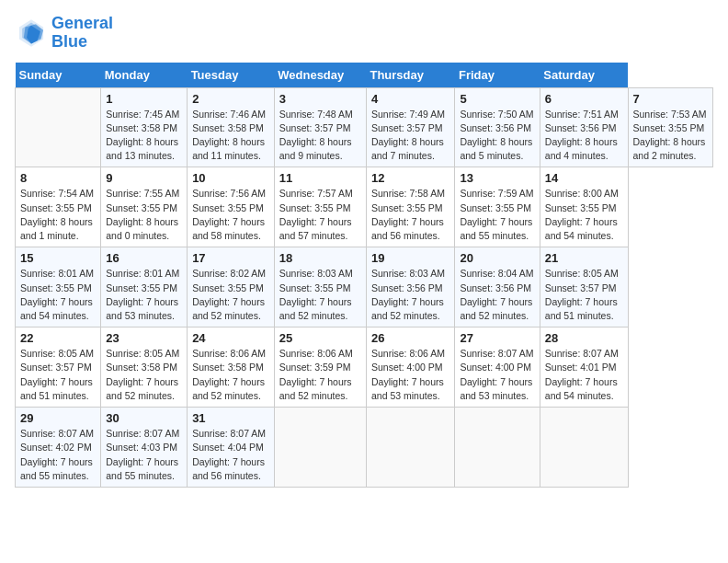 The width and height of the screenshot is (728, 563). Describe the element at coordinates (232, 208) in the screenshot. I see `calendar-cell: 10Sunrise: 7:56 AMSunset: 3:55 PMDayligh…` at that location.